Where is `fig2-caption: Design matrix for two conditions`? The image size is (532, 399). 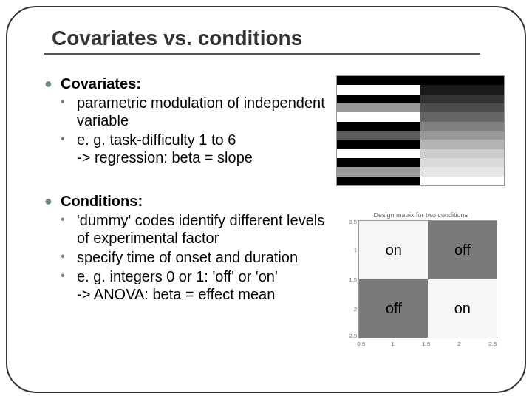
fig2-caption: Design matrix for two conditions is located at coordinates (420, 215).